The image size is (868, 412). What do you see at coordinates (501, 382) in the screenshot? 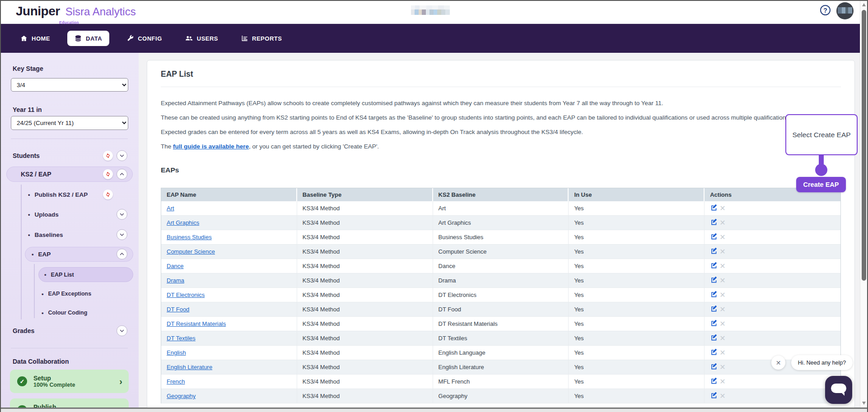
I see `ks2-baseline-cell: MFL French` at bounding box center [501, 382].